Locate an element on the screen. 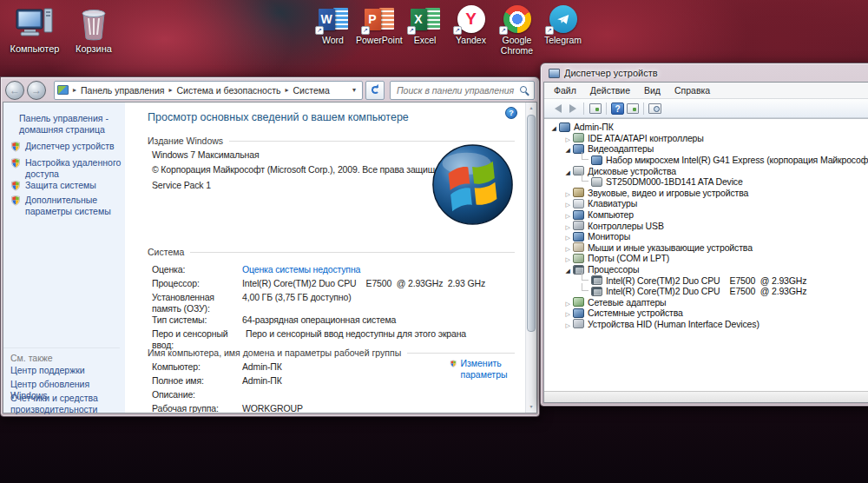 This screenshot has width=868, height=483. breadcrumb-item-system-security: Система и безопасность is located at coordinates (229, 90).